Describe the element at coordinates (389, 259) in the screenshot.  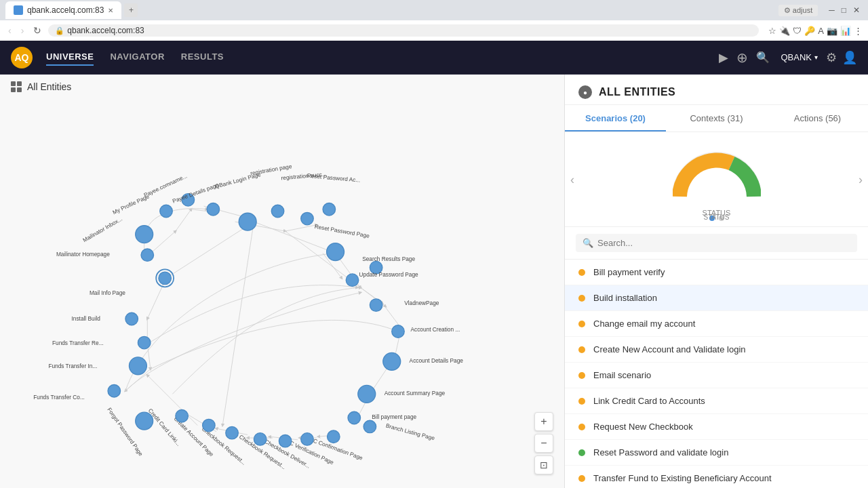
I see `svg-text: Search Results Page` at that location.